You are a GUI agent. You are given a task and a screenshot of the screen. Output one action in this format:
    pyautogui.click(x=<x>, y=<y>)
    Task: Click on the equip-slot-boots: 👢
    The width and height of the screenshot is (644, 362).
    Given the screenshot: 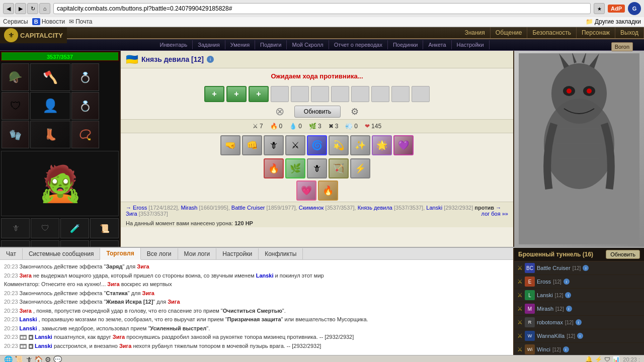 What is the action you would take?
    pyautogui.click(x=50, y=135)
    